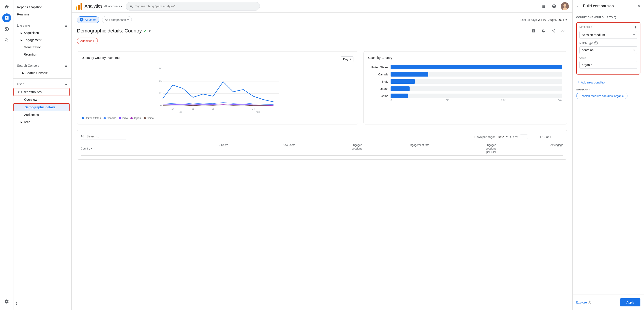 The width and height of the screenshot is (644, 310). I want to click on col-country-label: Country, so click(86, 149).